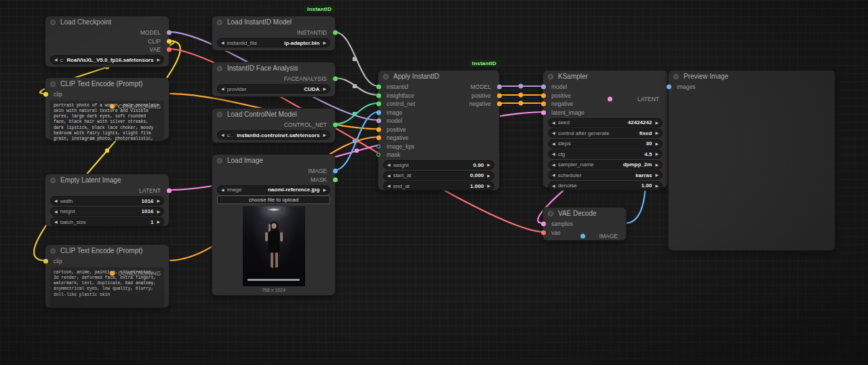 Image resolution: width=868 pixels, height=365 pixels. Describe the element at coordinates (274, 69) in the screenshot. I see `node-title-bar: InstantID Face Analysis` at that location.